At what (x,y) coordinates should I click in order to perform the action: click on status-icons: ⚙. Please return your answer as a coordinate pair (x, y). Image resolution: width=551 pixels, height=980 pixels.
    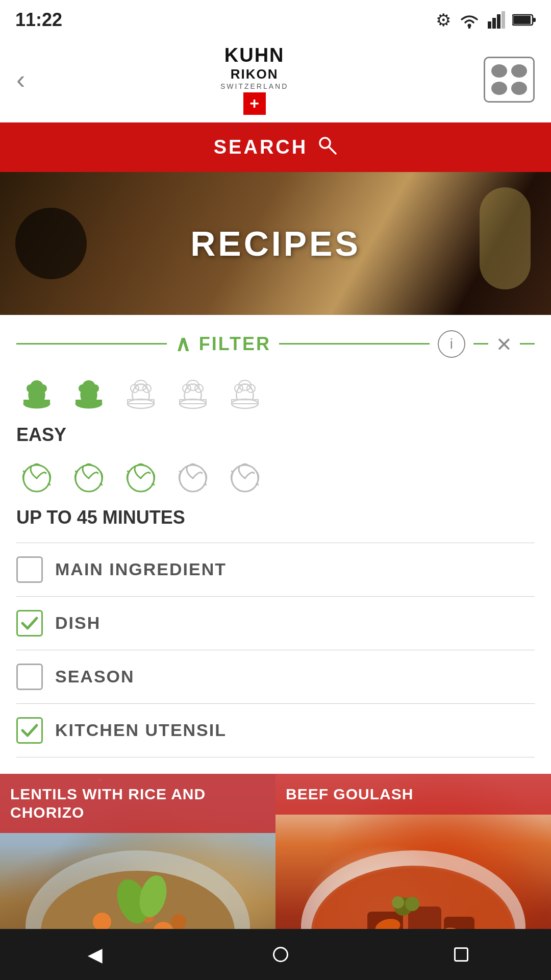
    Looking at the image, I should click on (486, 20).